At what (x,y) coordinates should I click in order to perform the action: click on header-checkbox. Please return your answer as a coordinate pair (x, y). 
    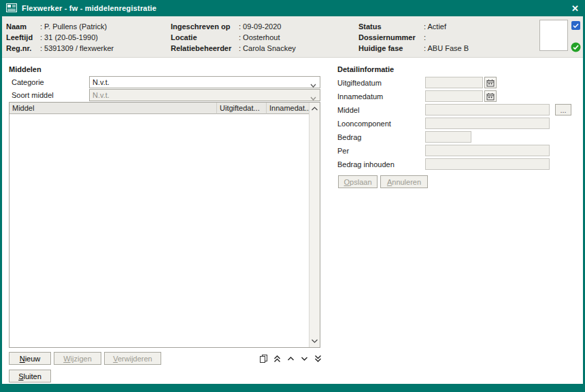
    Looking at the image, I should click on (575, 26).